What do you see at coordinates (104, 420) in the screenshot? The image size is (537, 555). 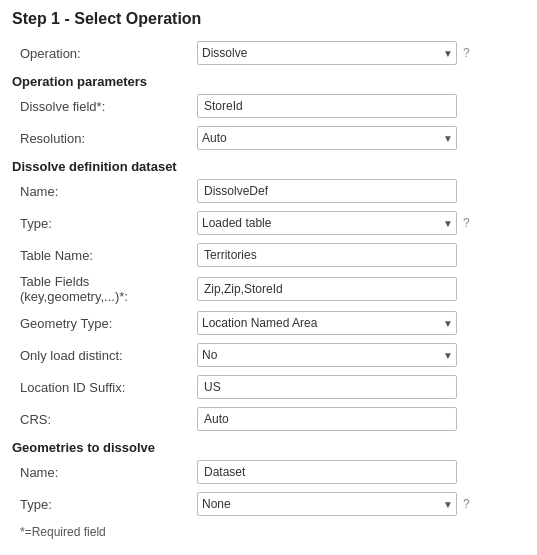 I see `crs-label: CRS:` at bounding box center [104, 420].